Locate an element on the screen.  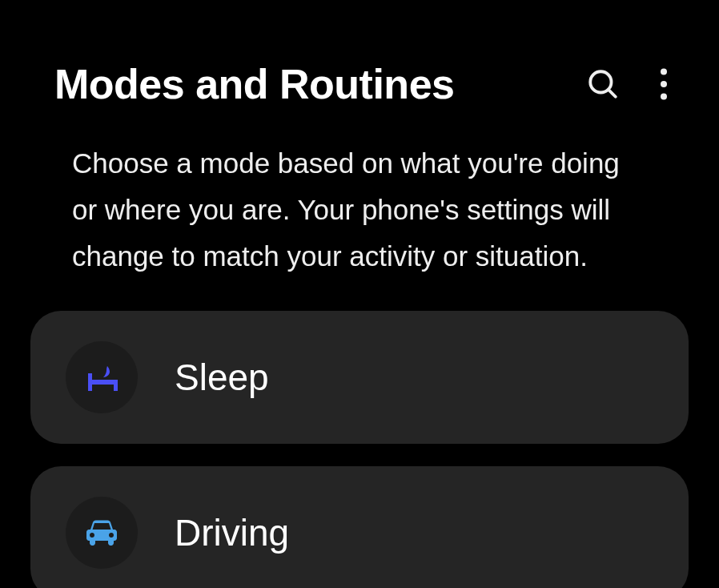
mode-label: Sleep is located at coordinates (222, 377).